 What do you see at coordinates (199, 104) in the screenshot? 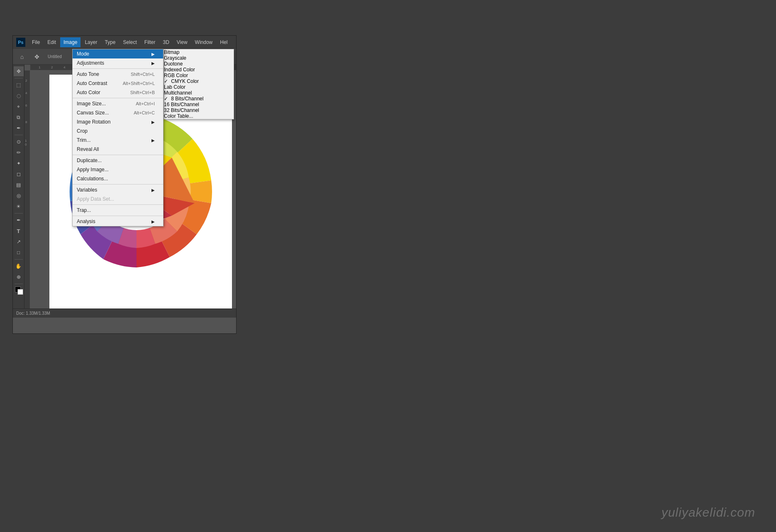
I see `mode-16bit: 16 Bits/Channel` at bounding box center [199, 104].